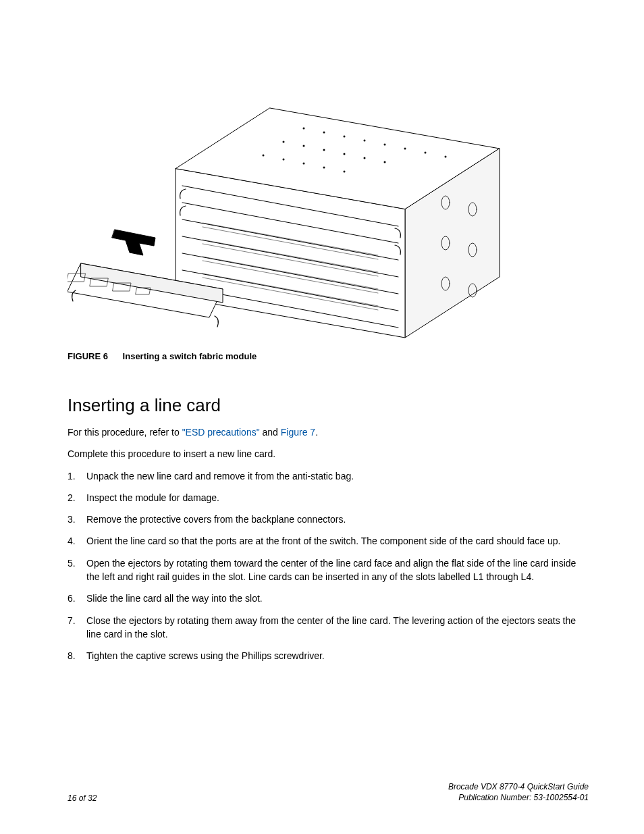 Image resolution: width=644 pixels, height=834 pixels. What do you see at coordinates (328, 656) in the screenshot?
I see `list-item: Tighten the captive screws using the Phi…` at bounding box center [328, 656].